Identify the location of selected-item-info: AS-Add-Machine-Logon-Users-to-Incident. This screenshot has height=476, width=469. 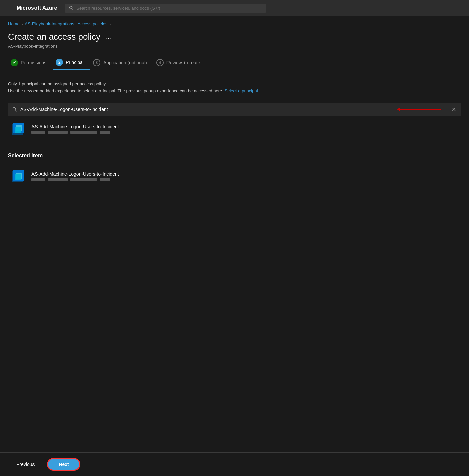
(245, 176).